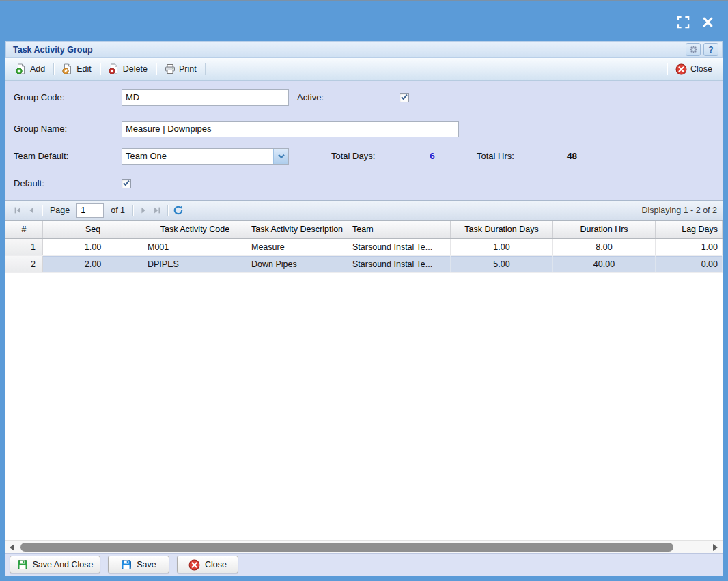 The width and height of the screenshot is (728, 581). I want to click on toolbar-close-label: Close, so click(701, 69).